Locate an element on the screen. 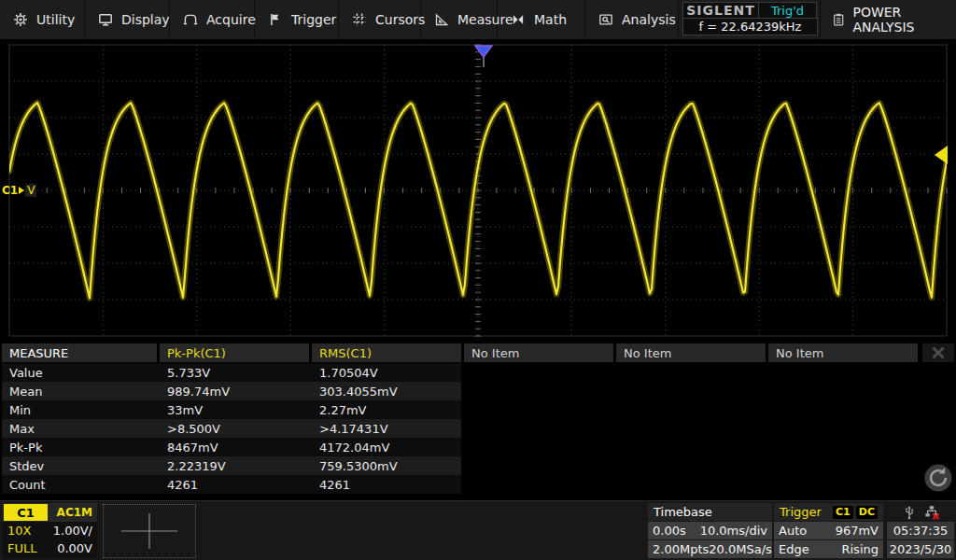 Image resolution: width=956 pixels, height=560 pixels. math-bowtie-icon is located at coordinates (518, 20).